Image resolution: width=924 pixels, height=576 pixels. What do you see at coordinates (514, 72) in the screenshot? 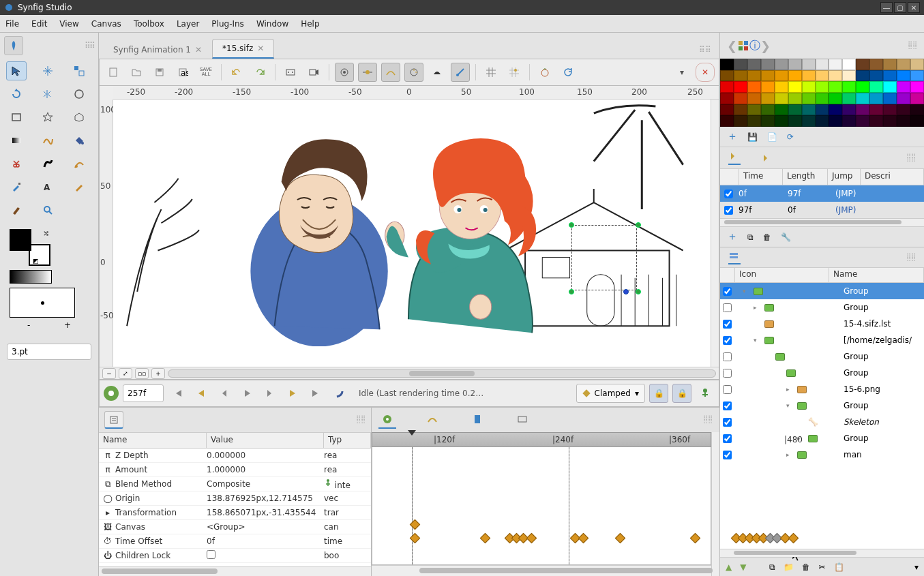
I see `snap-grid-toggle` at bounding box center [514, 72].